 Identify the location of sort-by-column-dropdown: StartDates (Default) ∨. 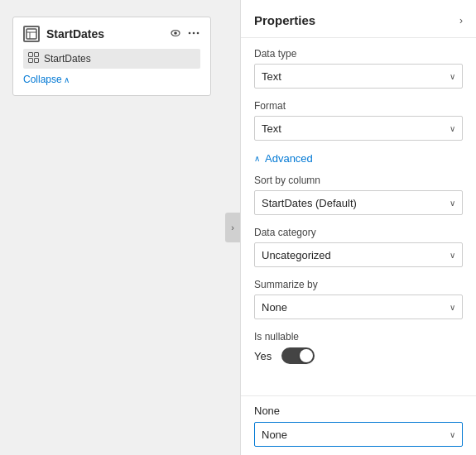
(358, 203).